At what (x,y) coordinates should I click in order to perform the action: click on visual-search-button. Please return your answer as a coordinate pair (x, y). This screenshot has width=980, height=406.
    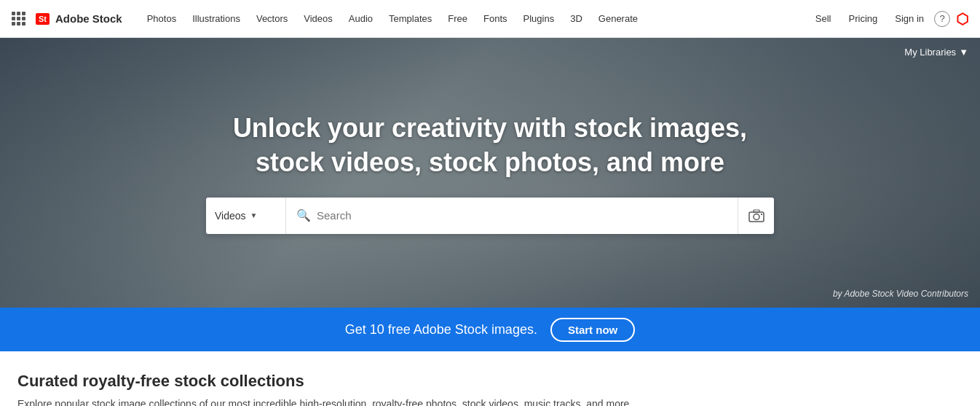
    Looking at the image, I should click on (756, 216).